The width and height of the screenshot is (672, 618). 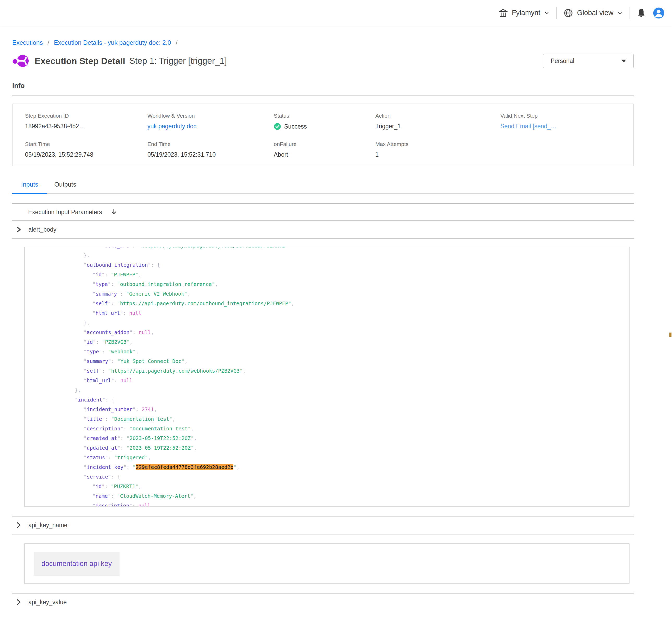 What do you see at coordinates (65, 212) in the screenshot?
I see `execution-input-parameters-label: Execution Input Parameters` at bounding box center [65, 212].